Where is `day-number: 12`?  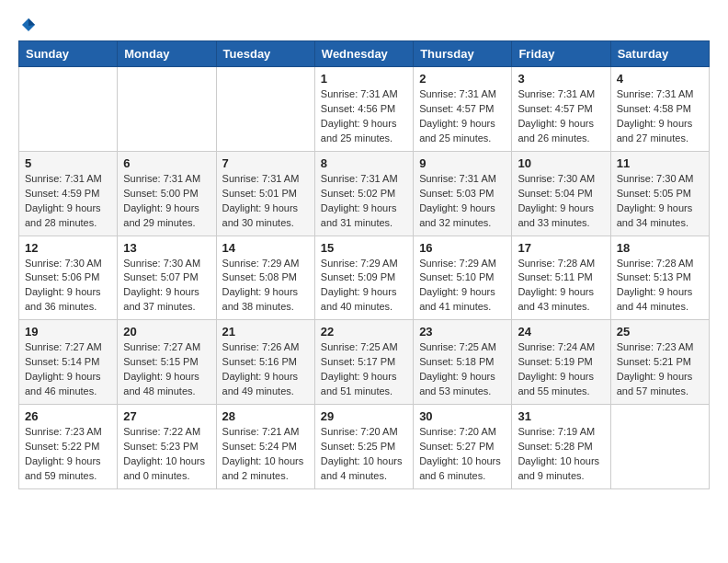
day-number: 12 is located at coordinates (68, 248).